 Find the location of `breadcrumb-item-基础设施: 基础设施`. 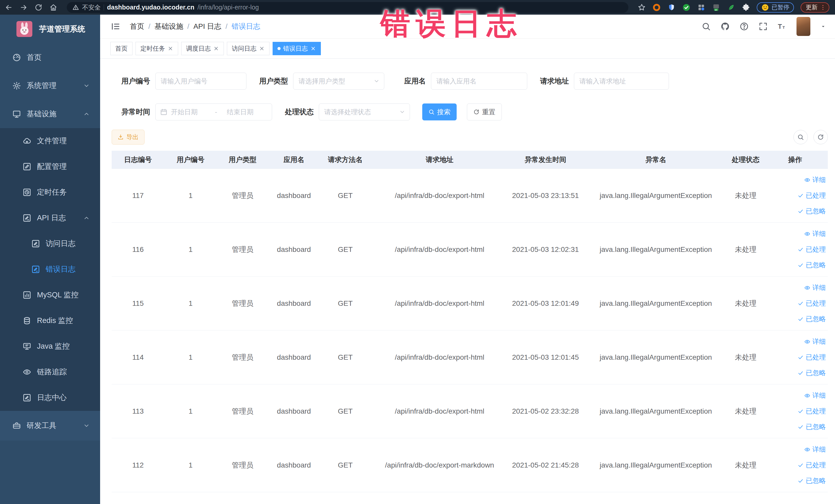

breadcrumb-item-基础设施: 基础设施 is located at coordinates (169, 26).